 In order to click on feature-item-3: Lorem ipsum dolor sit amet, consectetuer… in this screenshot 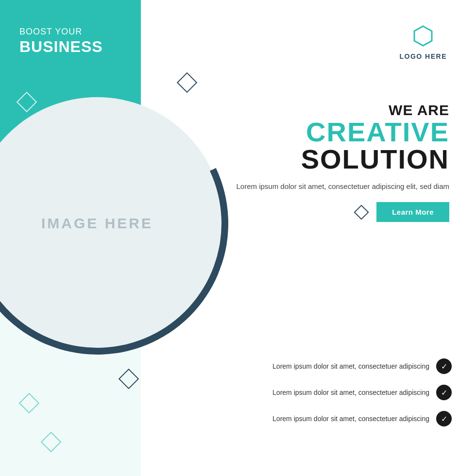, I will do `click(301, 419)`.